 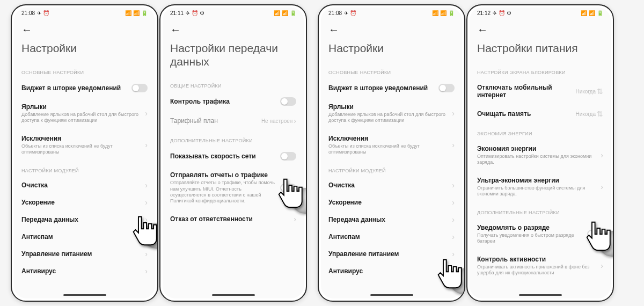 What do you see at coordinates (233, 13) in the screenshot?
I see `statusbar: 21:11 ✈ ⏰ ⚙ 📶 📶 🔋` at bounding box center [233, 13].